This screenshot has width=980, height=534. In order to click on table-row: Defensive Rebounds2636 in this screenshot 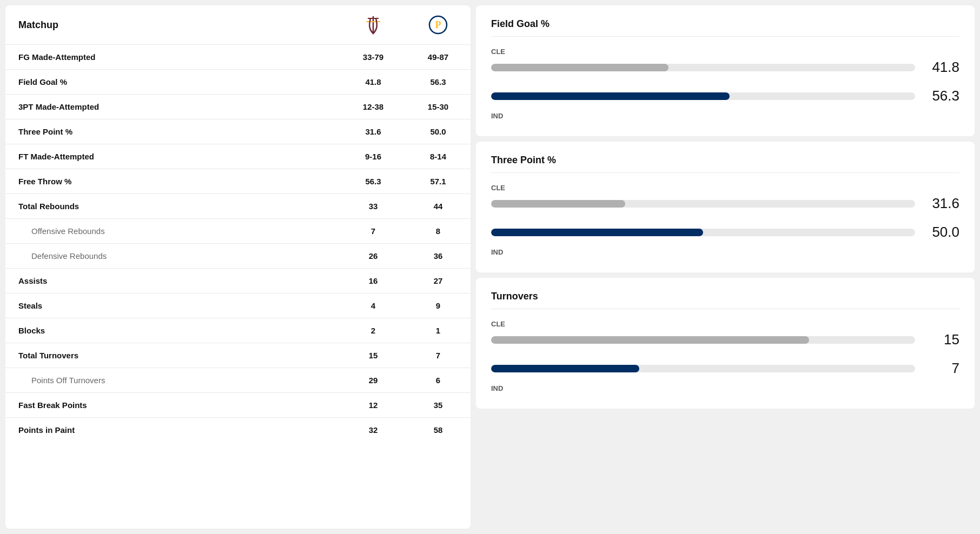, I will do `click(238, 256)`.